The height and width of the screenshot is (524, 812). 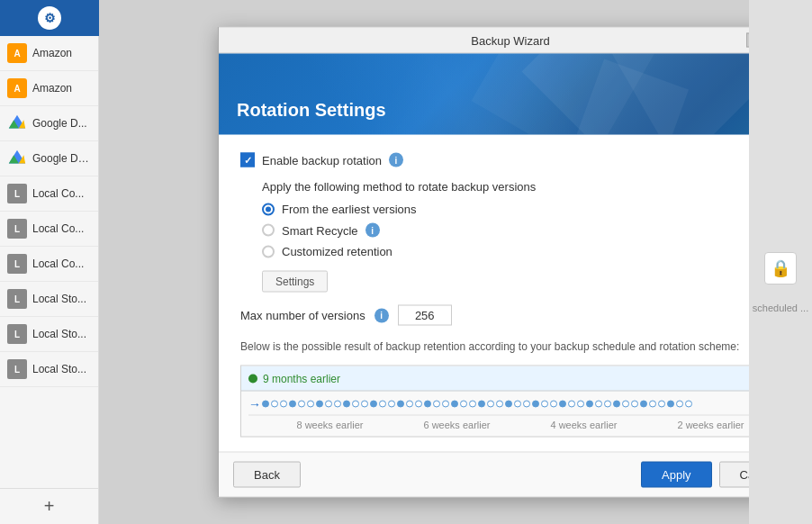 I want to click on app-logo: ⚙, so click(x=50, y=18).